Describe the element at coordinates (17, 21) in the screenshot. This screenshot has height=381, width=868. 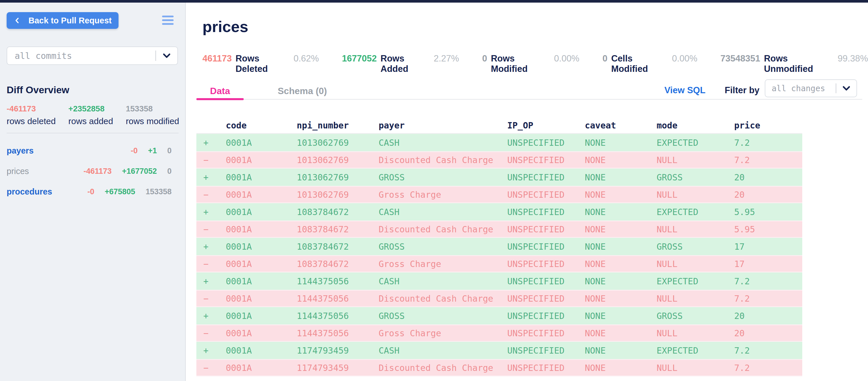
I see `chevron-left-icon` at that location.